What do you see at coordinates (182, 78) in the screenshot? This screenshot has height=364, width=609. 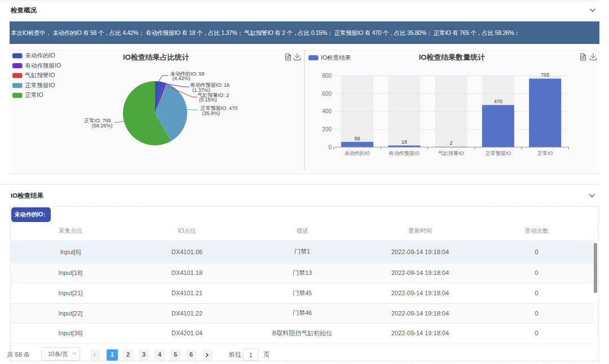 I see `svg-text: (4.42%)` at bounding box center [182, 78].